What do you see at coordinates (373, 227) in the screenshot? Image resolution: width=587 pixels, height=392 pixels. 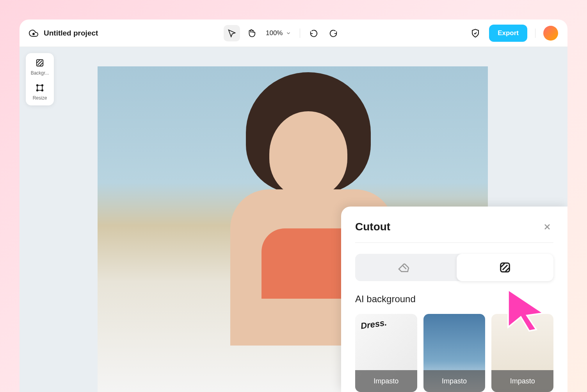 I see `panel-title: Cutout` at bounding box center [373, 227].